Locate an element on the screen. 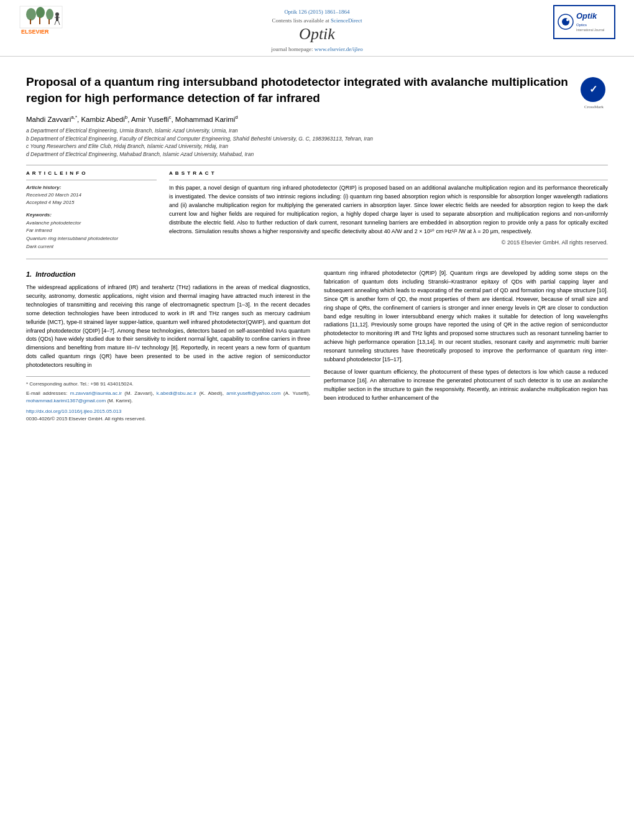  footnotes: * Corresponding author. Tel.: +98 91 434… is located at coordinates (168, 399).